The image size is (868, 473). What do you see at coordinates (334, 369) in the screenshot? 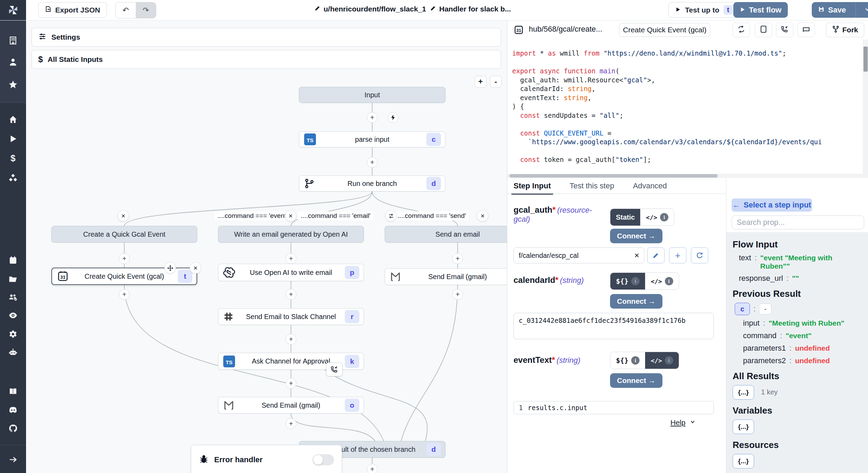
I see `suspend-phone-chip` at bounding box center [334, 369].